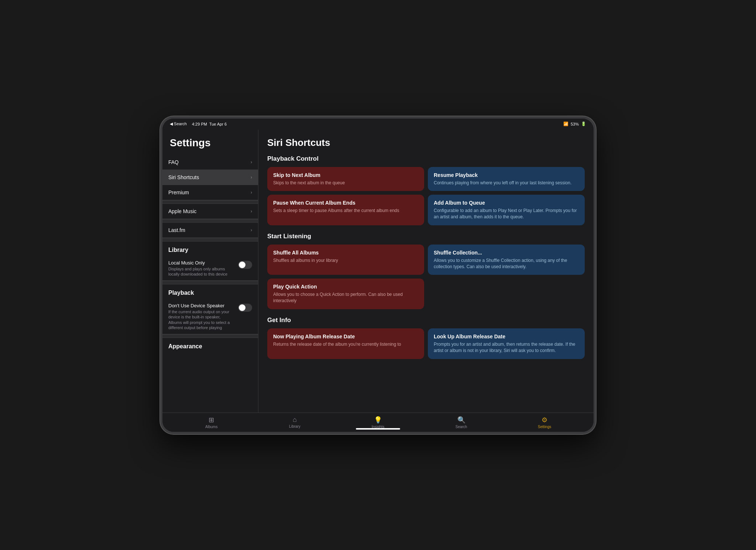  What do you see at coordinates (575, 124) in the screenshot?
I see `battery-text: 53%` at bounding box center [575, 124].